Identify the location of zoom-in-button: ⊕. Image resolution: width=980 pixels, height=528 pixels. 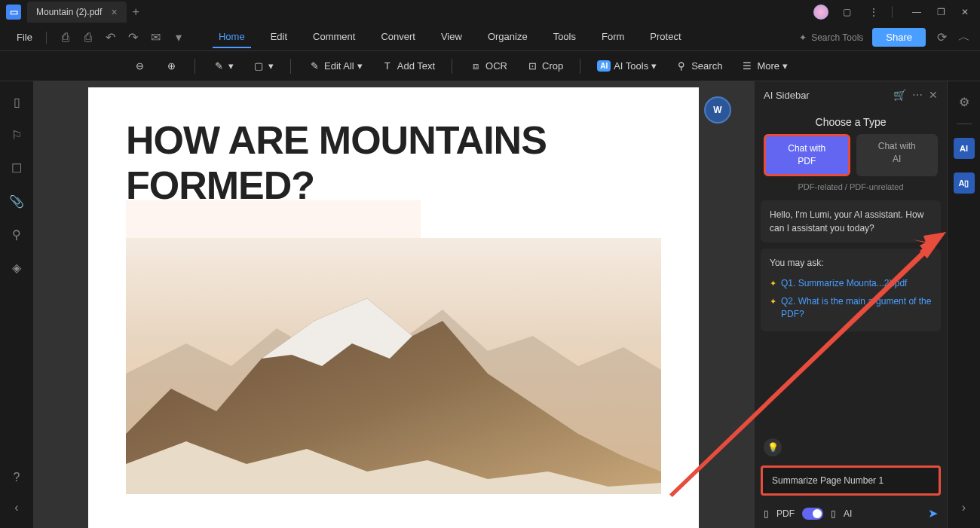
(171, 66).